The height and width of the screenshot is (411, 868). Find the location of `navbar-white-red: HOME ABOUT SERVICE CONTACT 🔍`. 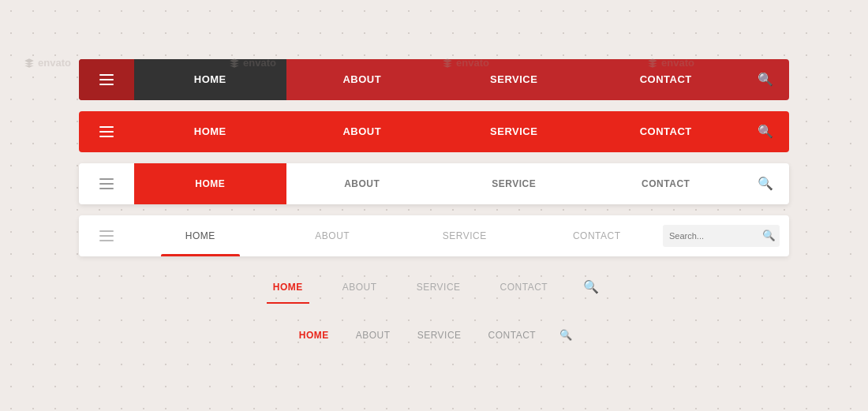

navbar-white-red: HOME ABOUT SERVICE CONTACT 🔍 is located at coordinates (434, 184).